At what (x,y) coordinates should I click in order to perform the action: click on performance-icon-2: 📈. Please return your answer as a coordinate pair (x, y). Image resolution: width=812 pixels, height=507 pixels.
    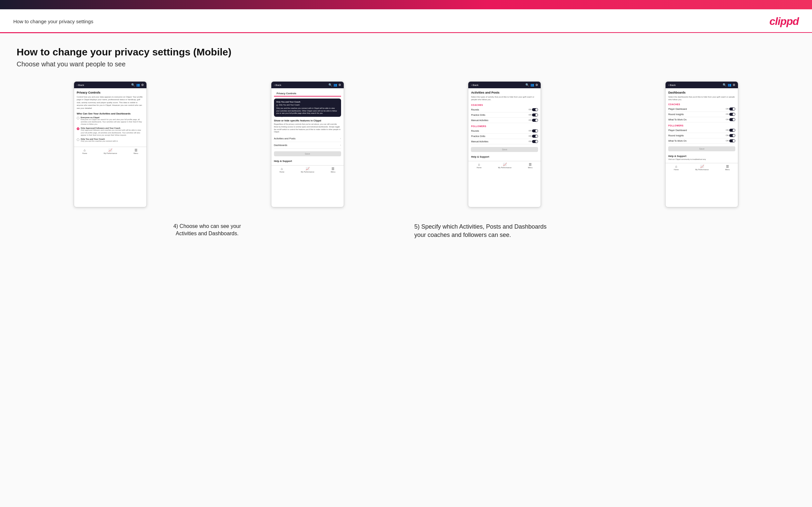
    Looking at the image, I should click on (307, 169).